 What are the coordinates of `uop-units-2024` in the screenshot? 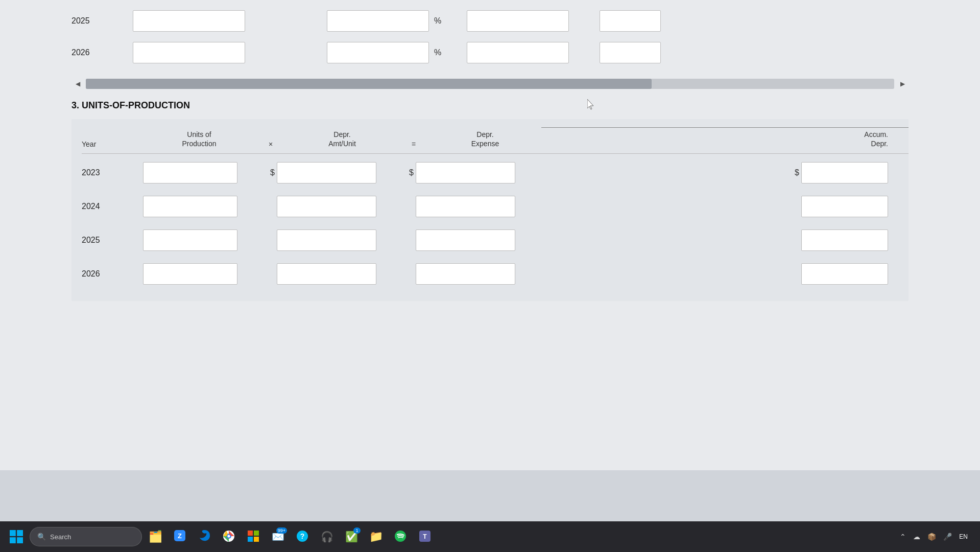 It's located at (190, 206).